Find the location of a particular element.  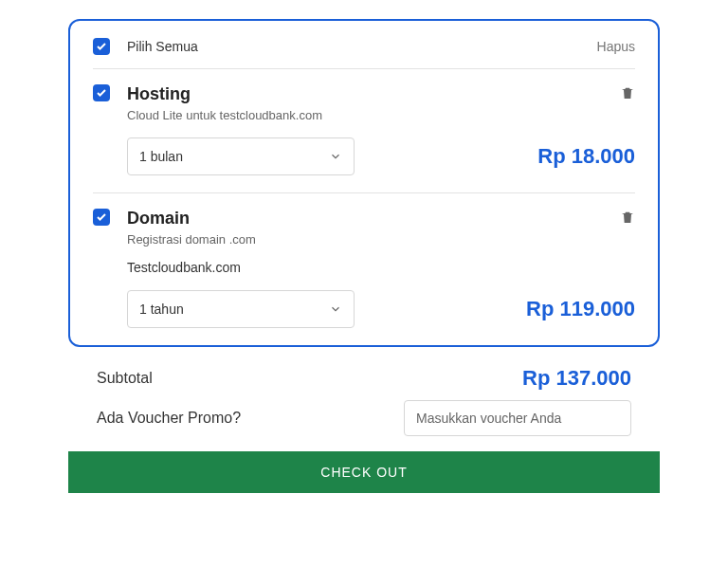

item-title: Domain is located at coordinates (373, 218).